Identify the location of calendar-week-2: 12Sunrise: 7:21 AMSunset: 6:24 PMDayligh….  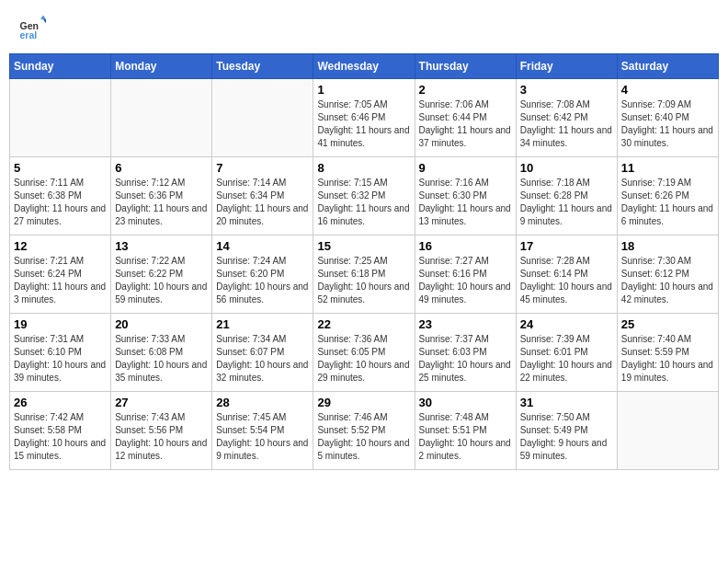
(364, 274).